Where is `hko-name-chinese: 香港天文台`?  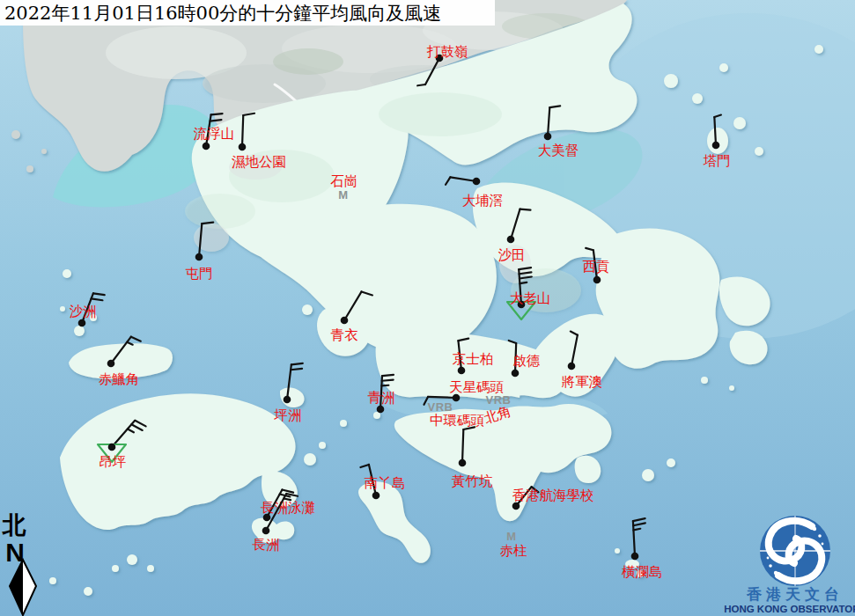
hko-name-chinese: 香港天文台 is located at coordinates (794, 594).